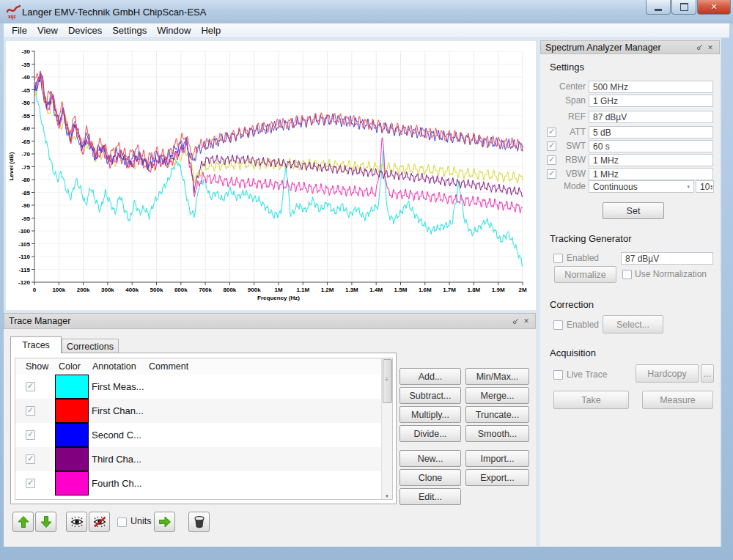  What do you see at coordinates (627, 274) in the screenshot?
I see `use-normalization-checkbox` at bounding box center [627, 274].